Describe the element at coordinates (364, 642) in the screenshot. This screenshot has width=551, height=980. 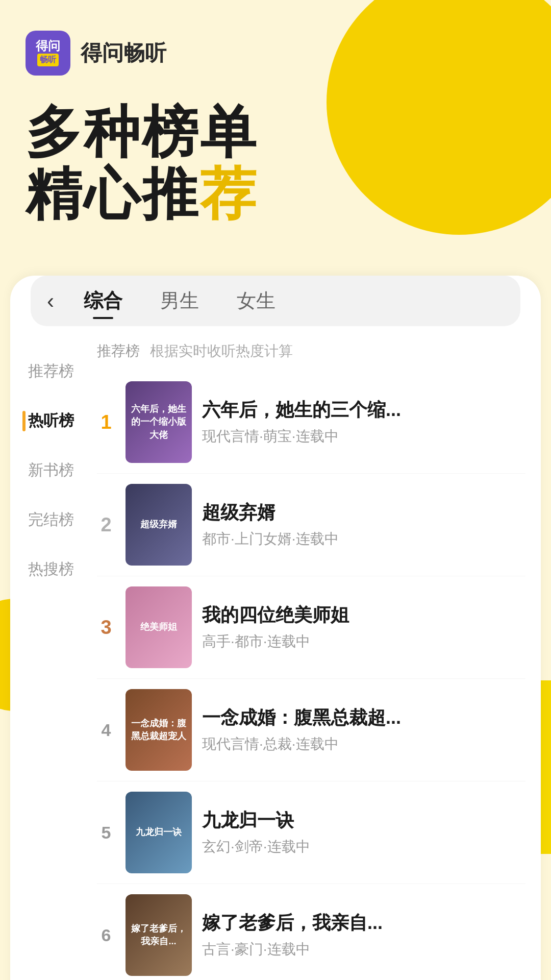
I see `book-tags: 高手·都市·连载中` at that location.